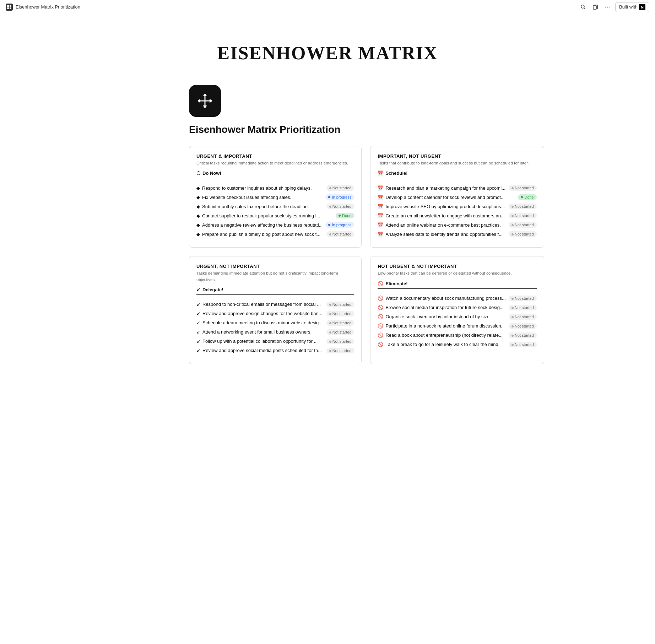 The width and height of the screenshot is (655, 644). What do you see at coordinates (380, 173) in the screenshot?
I see `schedule-icon: 📅` at bounding box center [380, 173].